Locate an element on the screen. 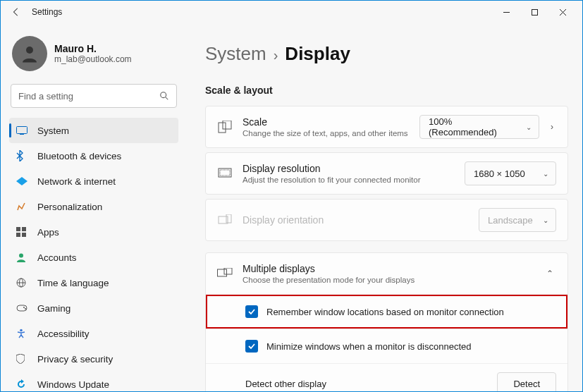 The height and width of the screenshot is (392, 583). user-email: m_lab@outlook.com is located at coordinates (93, 59).